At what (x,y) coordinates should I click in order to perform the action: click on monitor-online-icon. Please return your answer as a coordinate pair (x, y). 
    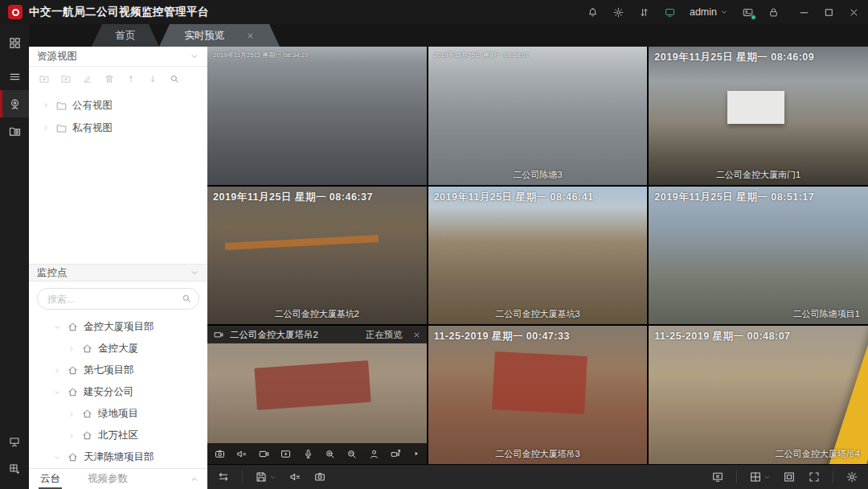
    Looking at the image, I should click on (670, 13).